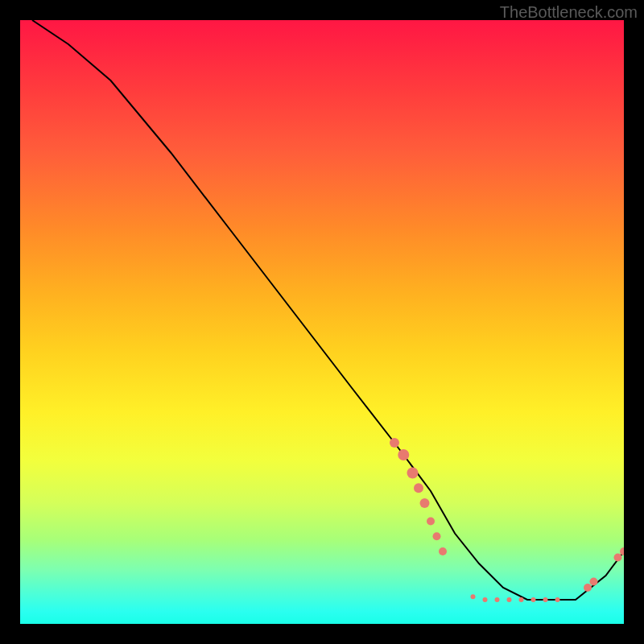  What do you see at coordinates (568, 13) in the screenshot?
I see `watermark-text: TheBottleneck.com` at bounding box center [568, 13].